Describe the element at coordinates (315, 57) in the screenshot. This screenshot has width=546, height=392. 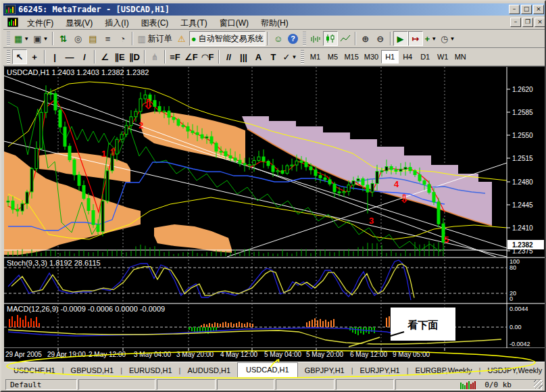
I see `timeframe-m1-button: M1` at that location.